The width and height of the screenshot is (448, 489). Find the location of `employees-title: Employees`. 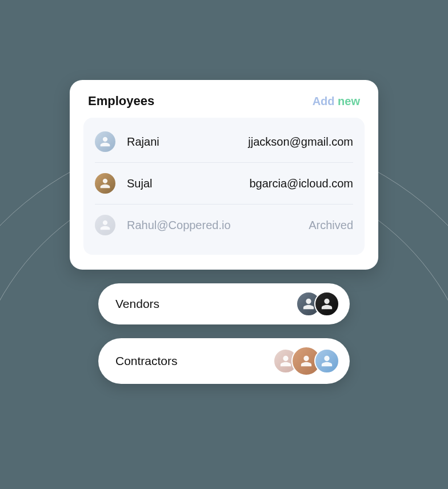

employees-title: Employees is located at coordinates (121, 101).